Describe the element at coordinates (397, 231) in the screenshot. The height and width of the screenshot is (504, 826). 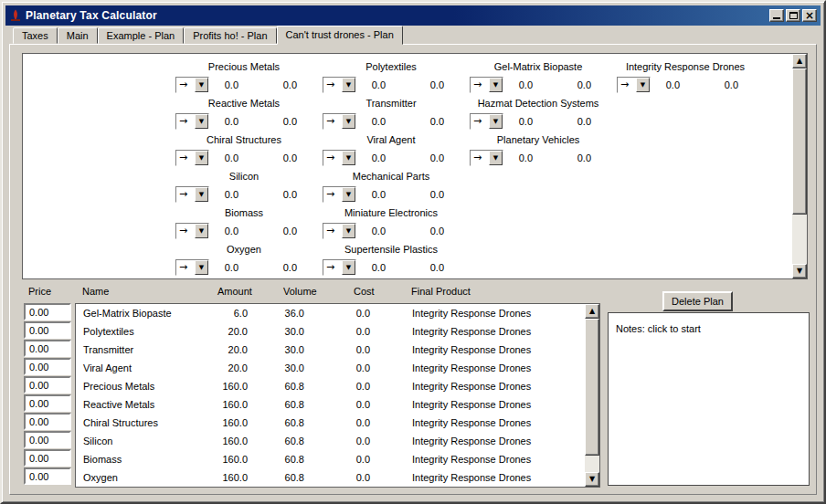
I see `commodity-controls: → ▼ 0.0 0.0` at that location.